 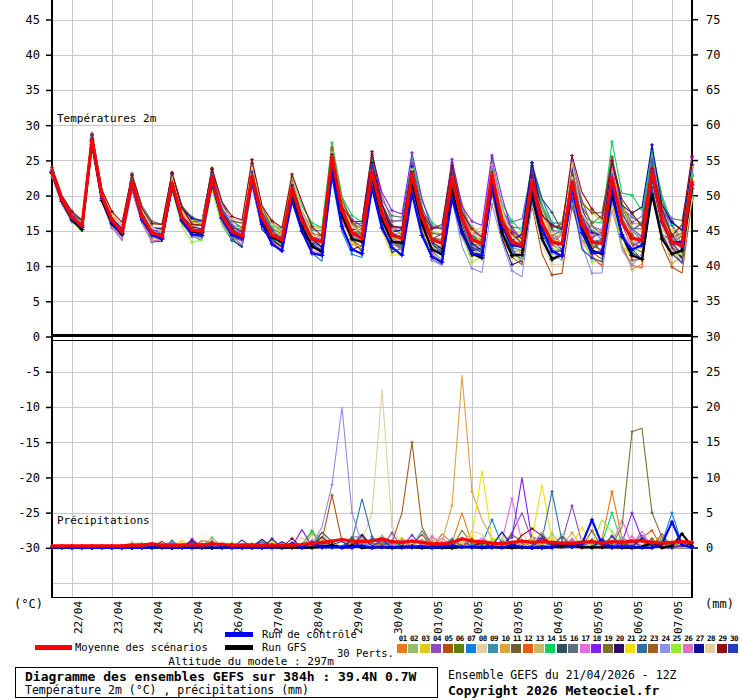 I want to click on svg-text: 70, so click(x=713, y=55).